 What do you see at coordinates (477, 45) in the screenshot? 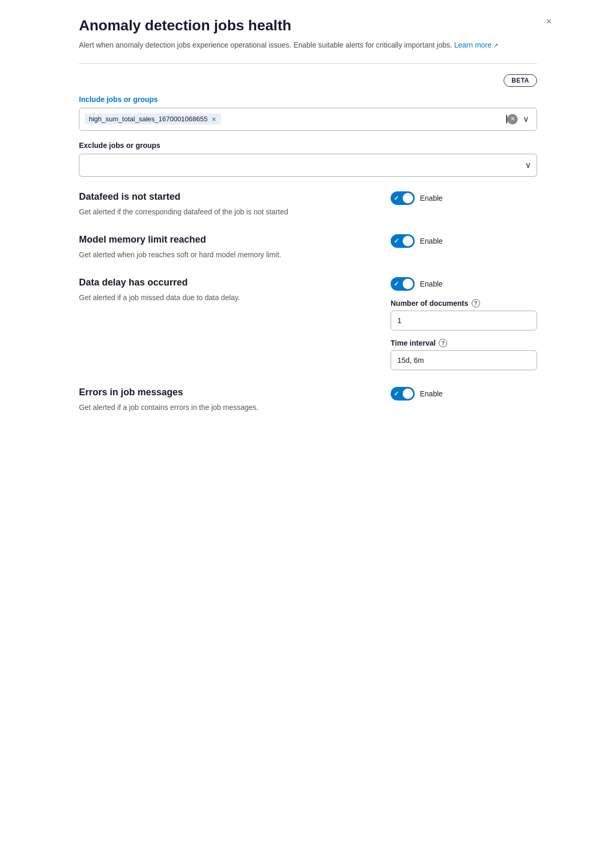
I see `learn-more-link: Learn more` at bounding box center [477, 45].